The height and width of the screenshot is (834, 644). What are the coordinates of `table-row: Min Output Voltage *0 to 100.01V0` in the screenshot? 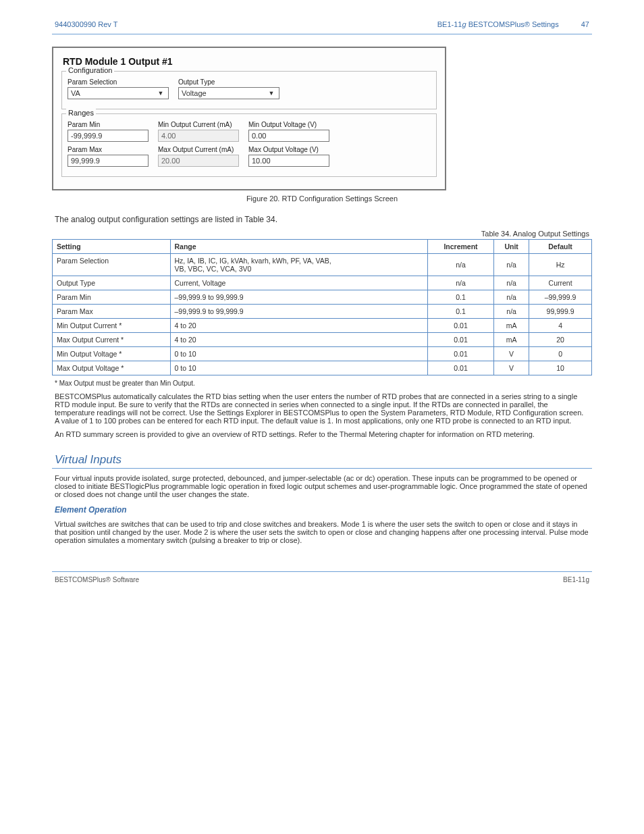 It's located at (323, 354).